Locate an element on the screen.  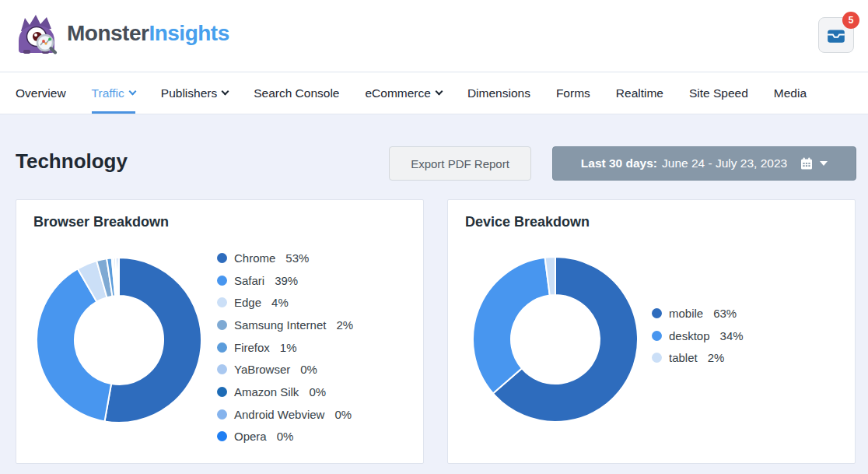
legend-item-yabrowser: YaBrowser0% is located at coordinates (285, 369).